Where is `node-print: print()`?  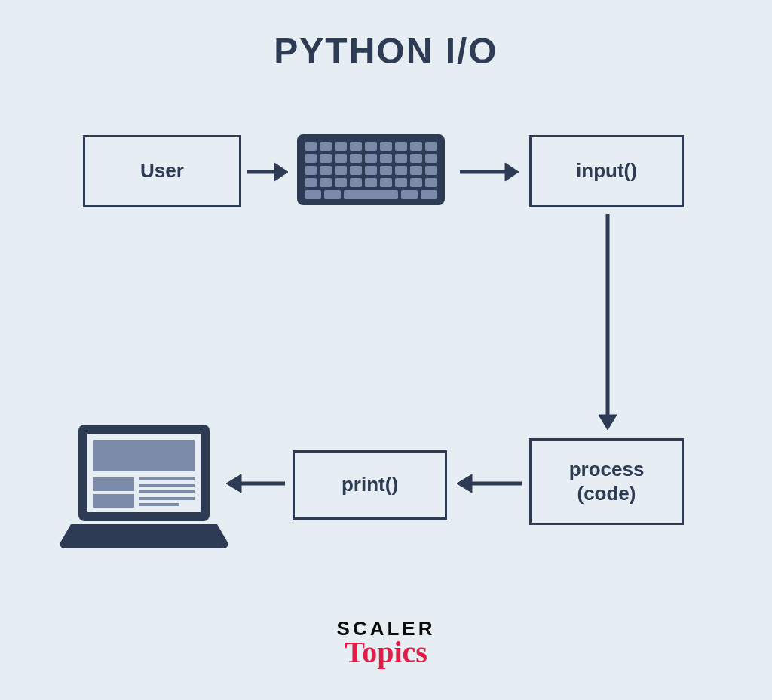 node-print: print() is located at coordinates (369, 485).